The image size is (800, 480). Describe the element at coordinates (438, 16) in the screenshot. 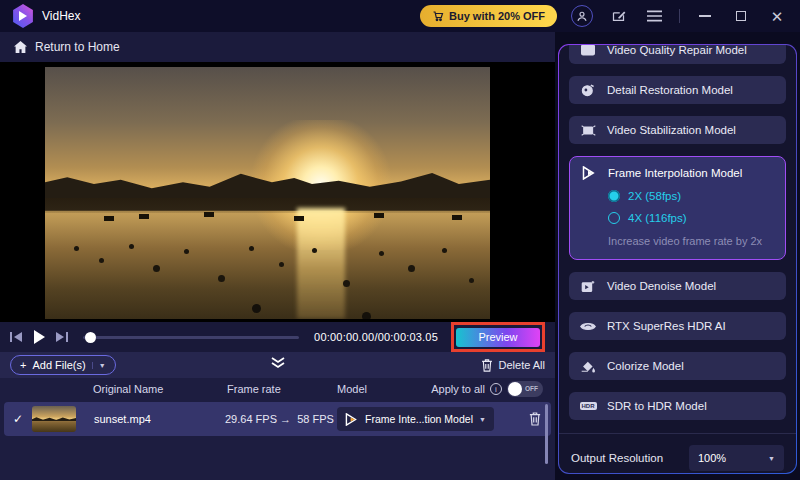

I see `cart-icon` at that location.